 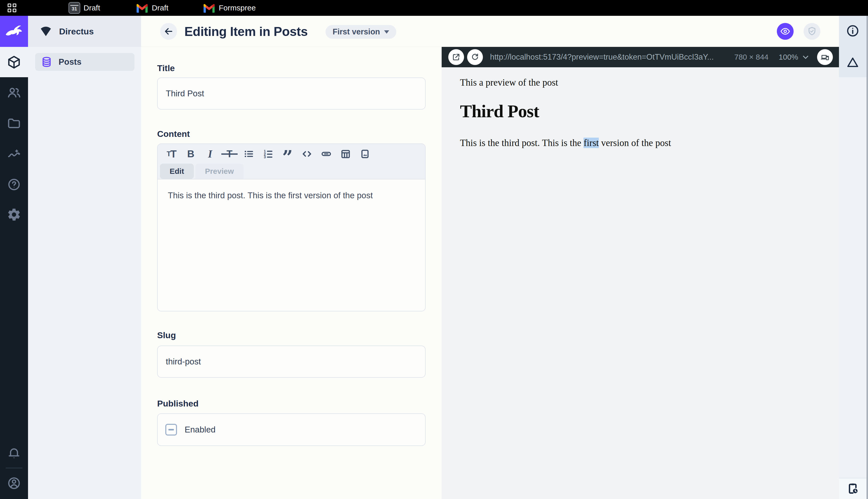 What do you see at coordinates (853, 257) in the screenshot?
I see `right-sidebar-collapsed` at bounding box center [853, 257].